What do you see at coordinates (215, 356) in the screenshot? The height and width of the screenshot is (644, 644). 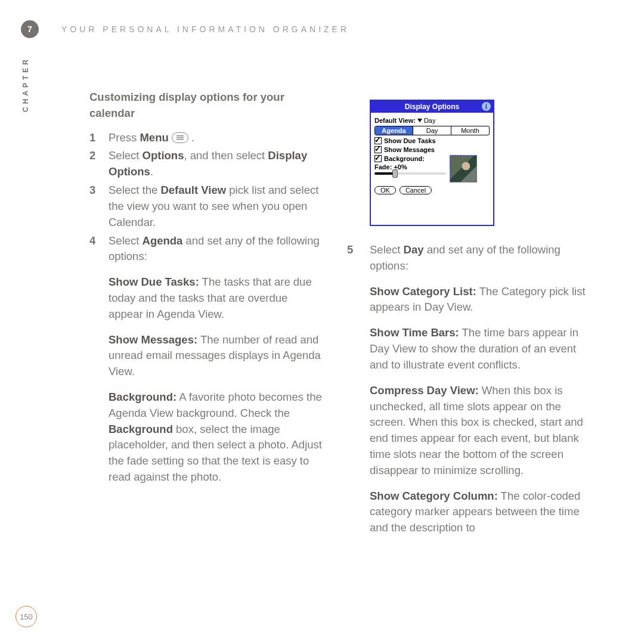 I see `show-messages-para: Show Messages: The number of read and un…` at bounding box center [215, 356].